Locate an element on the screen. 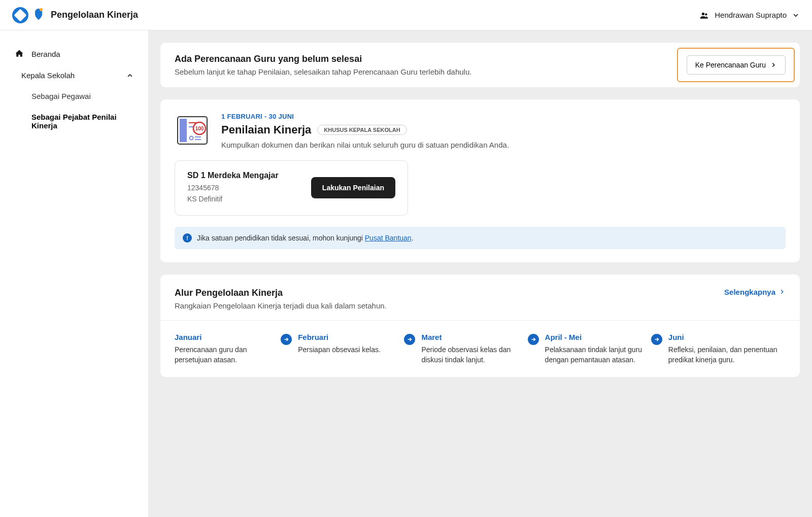  app-header: Pengelolaan Kinerja Hendrawan Suprapto is located at coordinates (406, 15).